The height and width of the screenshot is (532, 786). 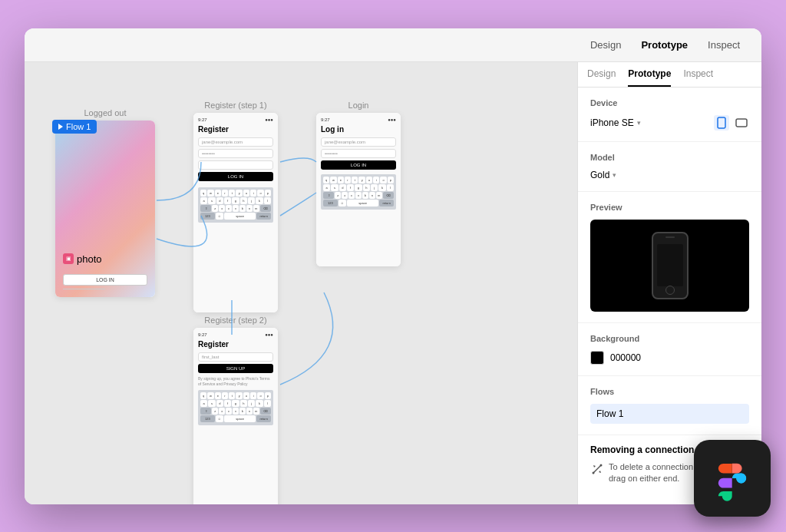 I want to click on flow-tag-label: Flow 1, so click(x=78, y=127).